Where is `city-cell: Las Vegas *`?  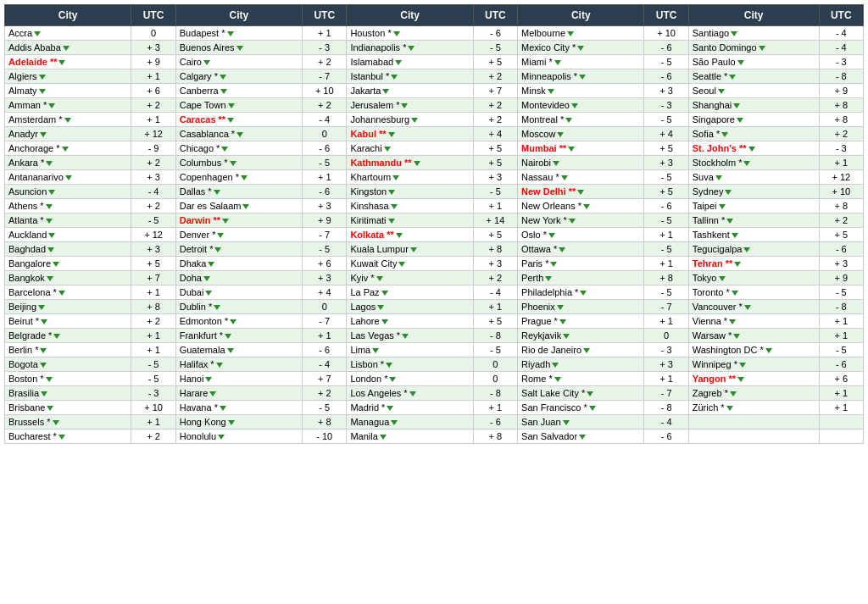 city-cell: Las Vegas * is located at coordinates (410, 335).